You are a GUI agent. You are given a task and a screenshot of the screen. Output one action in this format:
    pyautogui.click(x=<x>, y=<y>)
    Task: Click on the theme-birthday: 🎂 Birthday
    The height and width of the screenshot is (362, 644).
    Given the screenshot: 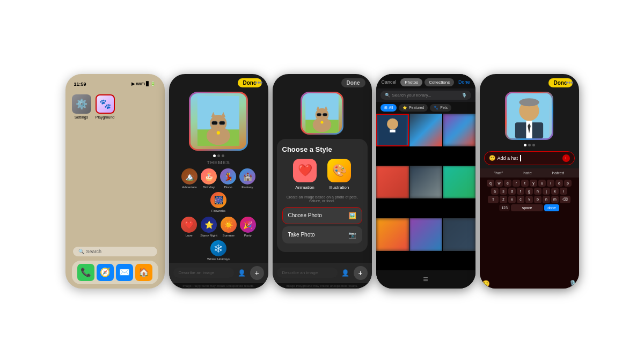 What is the action you would take?
    pyautogui.click(x=209, y=179)
    